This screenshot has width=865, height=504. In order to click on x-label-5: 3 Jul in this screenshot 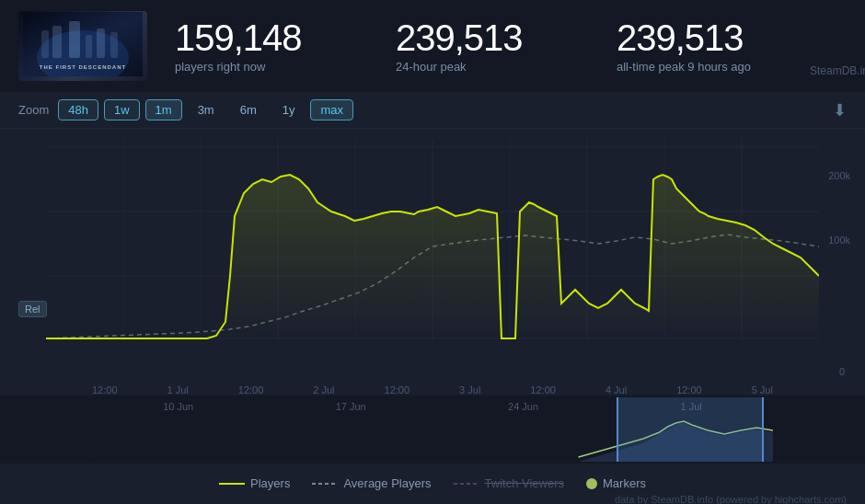, I will do `click(469, 390)`.